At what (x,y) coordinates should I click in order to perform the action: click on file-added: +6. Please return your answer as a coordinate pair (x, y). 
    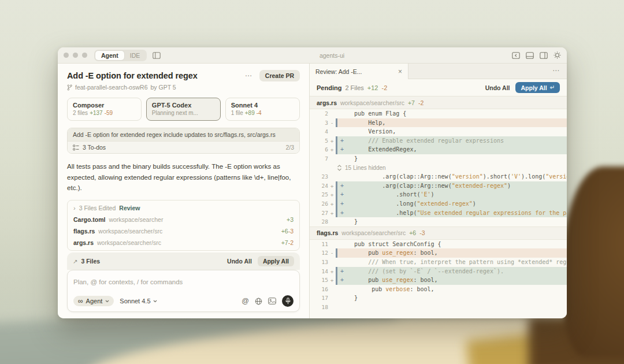
    Looking at the image, I should click on (285, 231).